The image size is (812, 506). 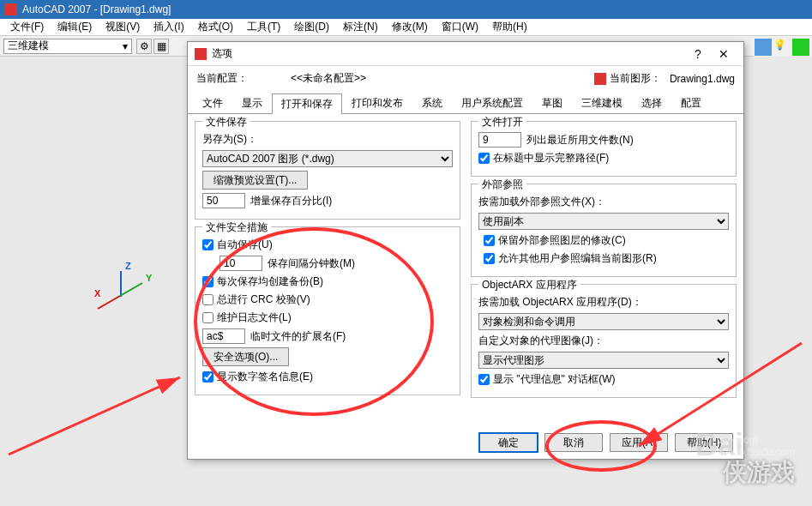 I want to click on show-proxy-label: 显示 "代理信息" 对话框(W), so click(x=554, y=379).